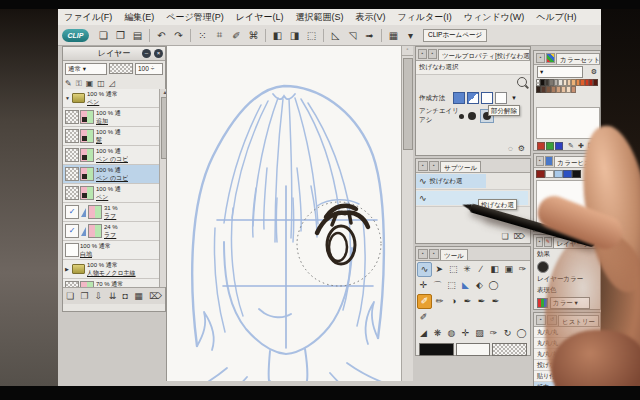  I want to click on selection-tool: ⬚, so click(452, 286).